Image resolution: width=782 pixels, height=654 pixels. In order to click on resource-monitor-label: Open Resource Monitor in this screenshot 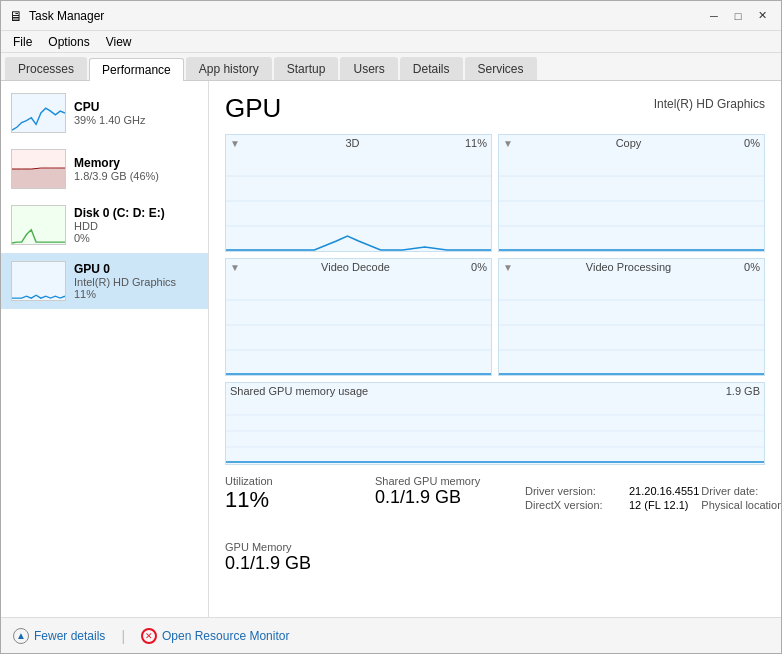, I will do `click(226, 636)`.